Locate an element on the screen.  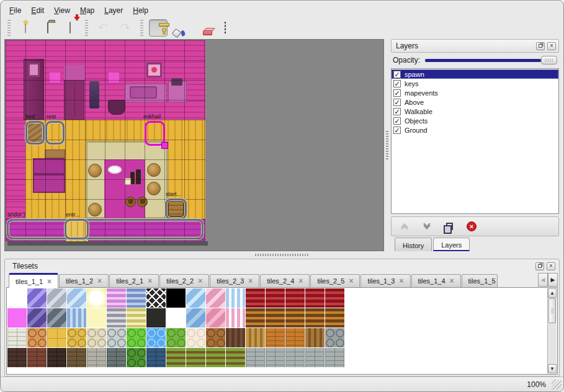
dock-tab-layers: Layers is located at coordinates (452, 244).